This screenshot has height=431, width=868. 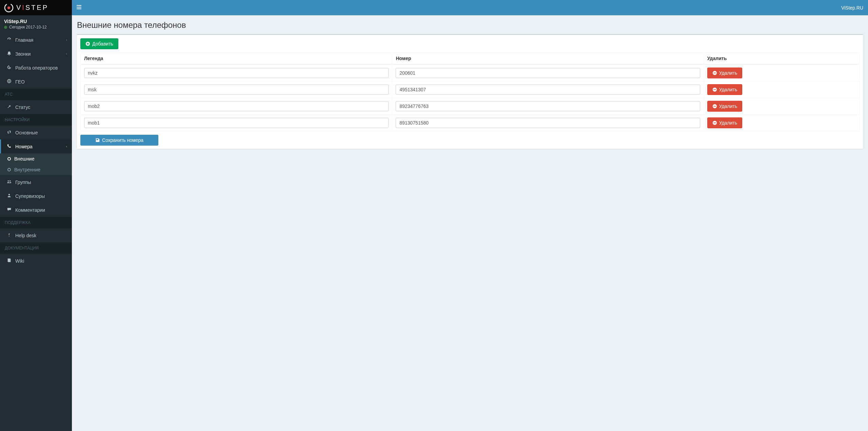 I want to click on sidebar-subitem: Внешние, so click(x=36, y=159).